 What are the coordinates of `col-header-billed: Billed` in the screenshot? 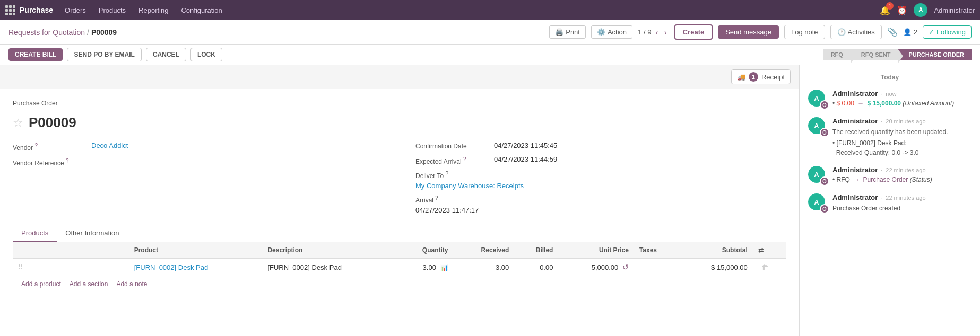 It's located at (536, 250).